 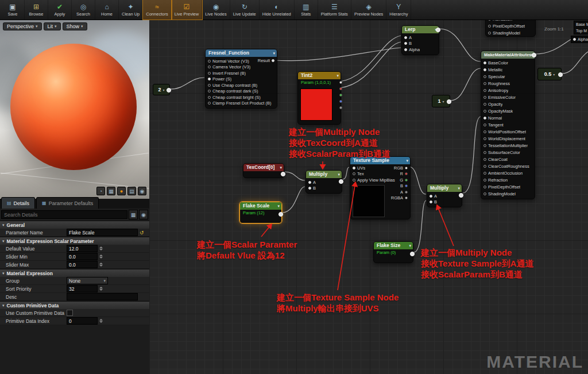 I want to click on input-pin-row: ShadingModel, so click(x=510, y=33).